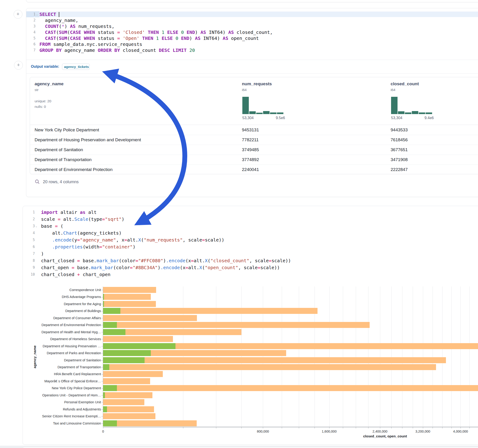 The image size is (478, 448). What do you see at coordinates (259, 20) in the screenshot?
I see `code-line: agency_name,` at bounding box center [259, 20].